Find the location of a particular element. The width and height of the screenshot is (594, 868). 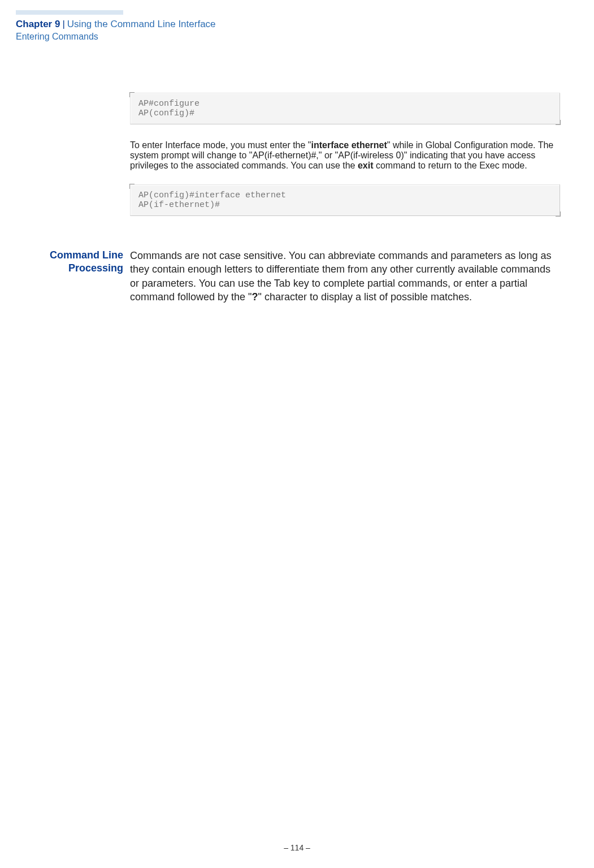

paragraph-interface-mode: To enter Interface mode, you must enter … is located at coordinates (345, 156).